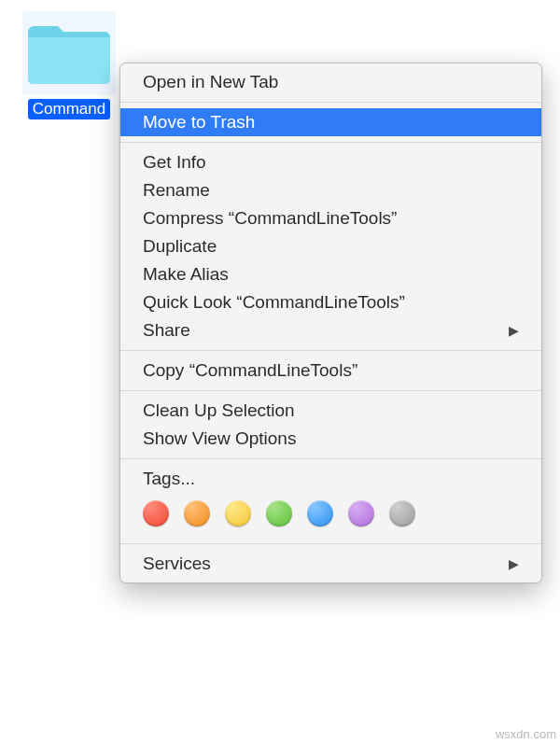 The image size is (560, 743). I want to click on menu-tags: Tags..., so click(330, 479).